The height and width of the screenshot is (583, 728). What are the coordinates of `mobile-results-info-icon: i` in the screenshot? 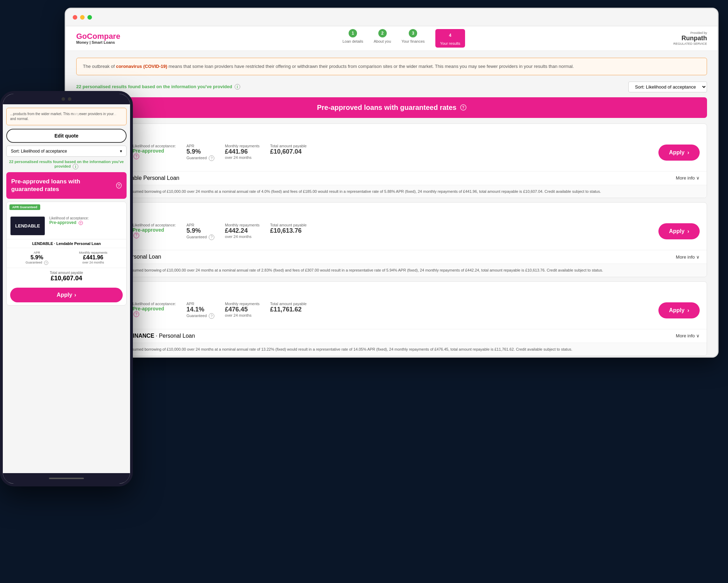 It's located at (76, 167).